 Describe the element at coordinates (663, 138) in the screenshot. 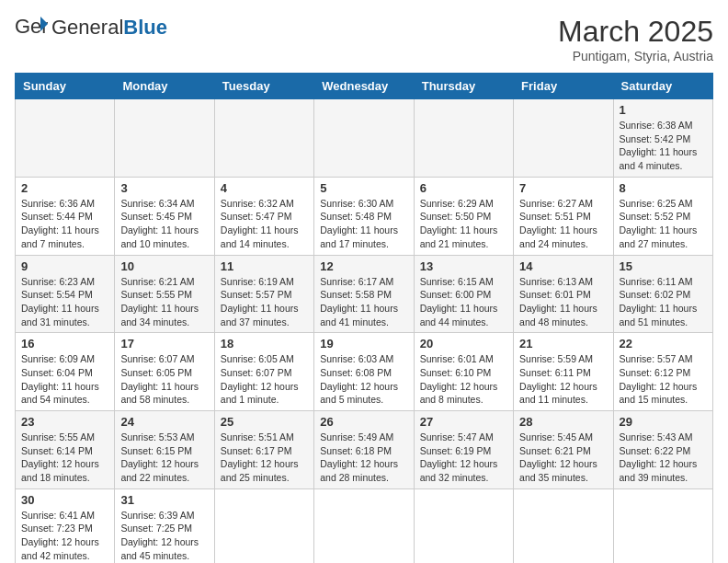

I see `calendar-cell: 1Sunrise: 6:38 AM Sunset: 5:42 PM Daylig…` at that location.